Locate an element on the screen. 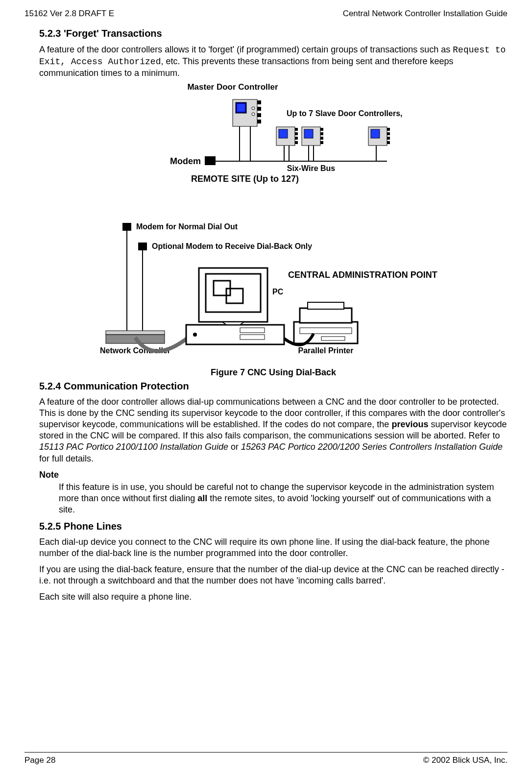 The height and width of the screenshot is (778, 532). header-right: Central Network Controller Installation … is located at coordinates (425, 14).